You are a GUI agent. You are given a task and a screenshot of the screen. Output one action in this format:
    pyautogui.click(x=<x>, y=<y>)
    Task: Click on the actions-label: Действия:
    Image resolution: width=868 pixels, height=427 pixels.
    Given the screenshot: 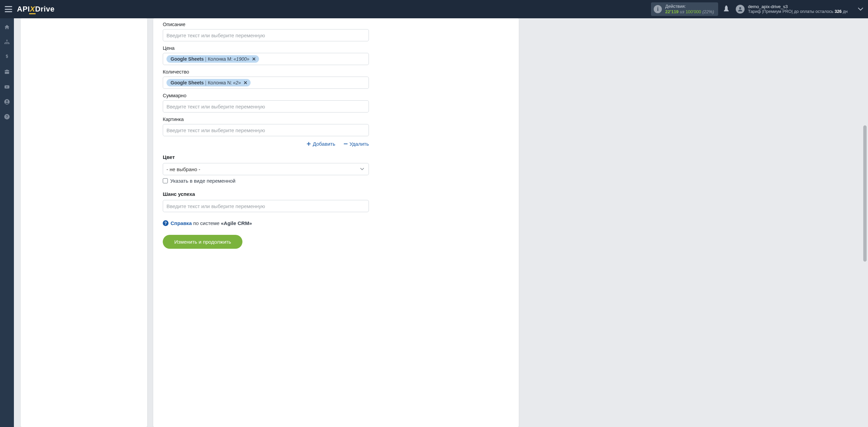 What is the action you would take?
    pyautogui.click(x=690, y=6)
    